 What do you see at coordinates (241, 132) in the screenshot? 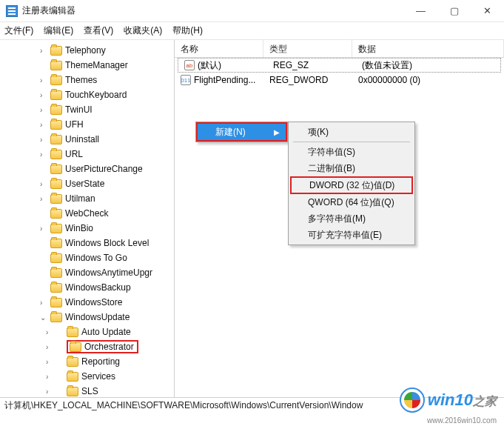
I see `menu-item-new: 新建(N) ▶` at bounding box center [241, 132].